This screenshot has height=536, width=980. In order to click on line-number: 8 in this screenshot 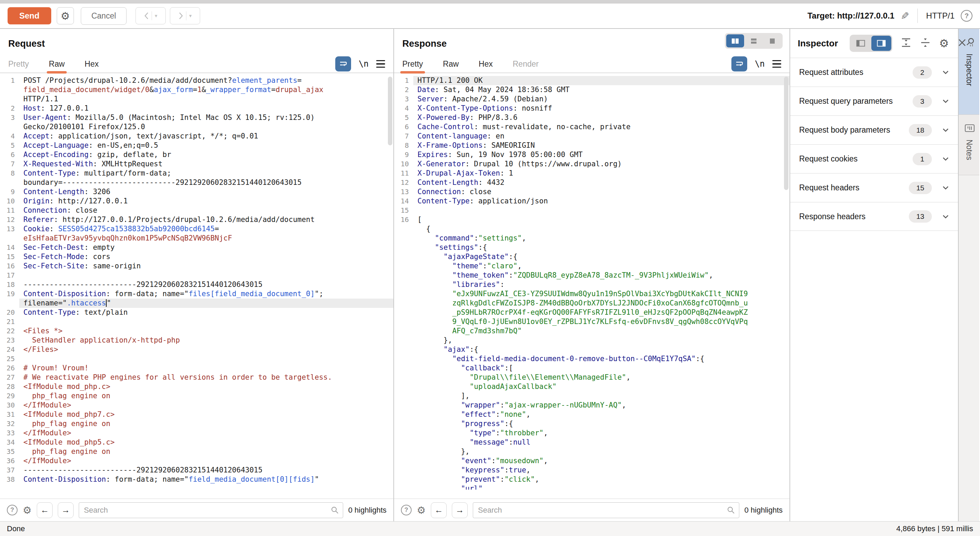, I will do `click(404, 146)`.